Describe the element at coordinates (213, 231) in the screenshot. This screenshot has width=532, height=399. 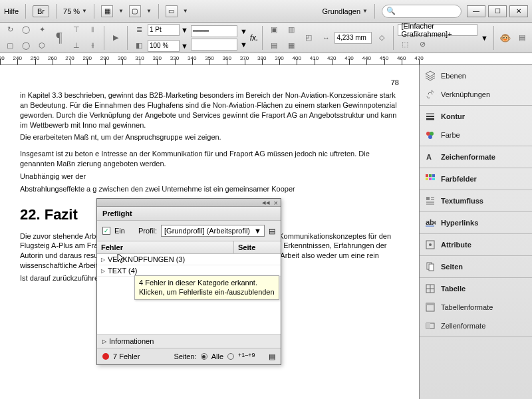
I see `profile-dropdown: [Grundprofil] (Arbeitsprofil)▼` at that location.